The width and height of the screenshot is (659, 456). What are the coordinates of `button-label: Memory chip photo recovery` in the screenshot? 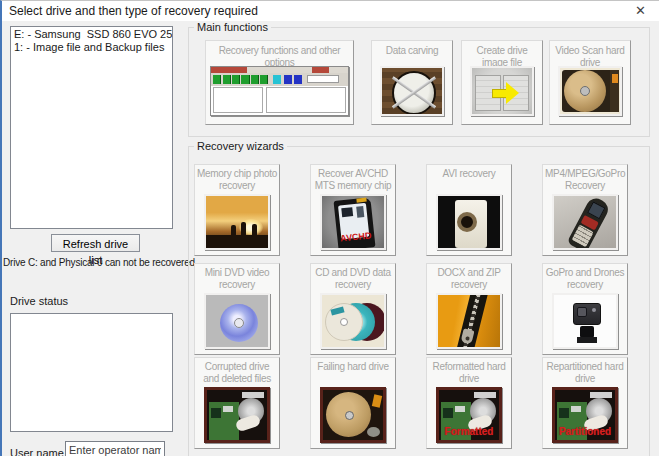 It's located at (237, 179).